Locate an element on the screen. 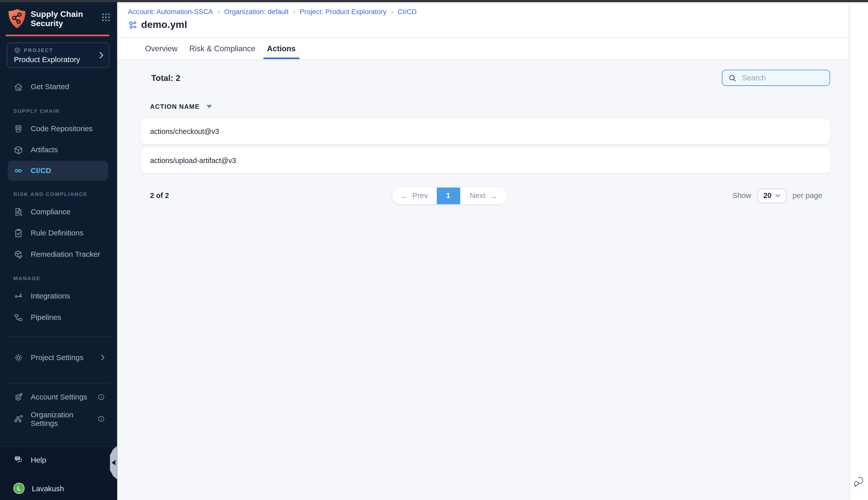  breadcrumb-account-link: Account: Automation-SSCA is located at coordinates (170, 12).